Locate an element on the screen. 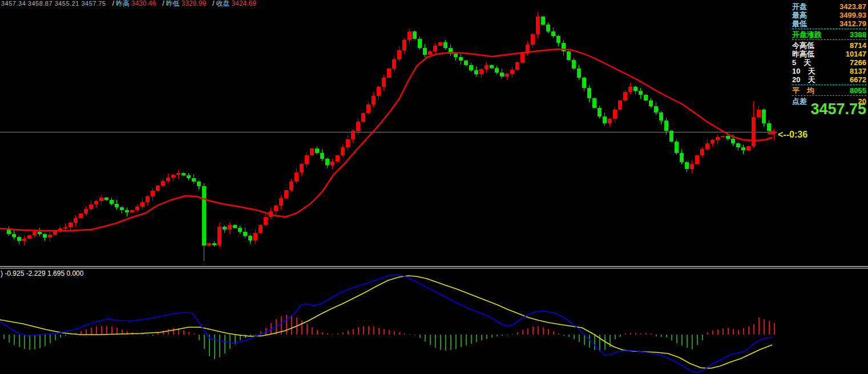 The image size is (868, 374). last-price: 3457.75 is located at coordinates (829, 110).